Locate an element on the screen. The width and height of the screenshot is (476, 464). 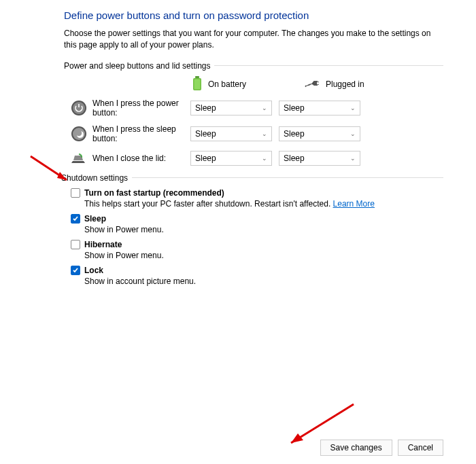
column-on-battery-label: On battery is located at coordinates (227, 84).